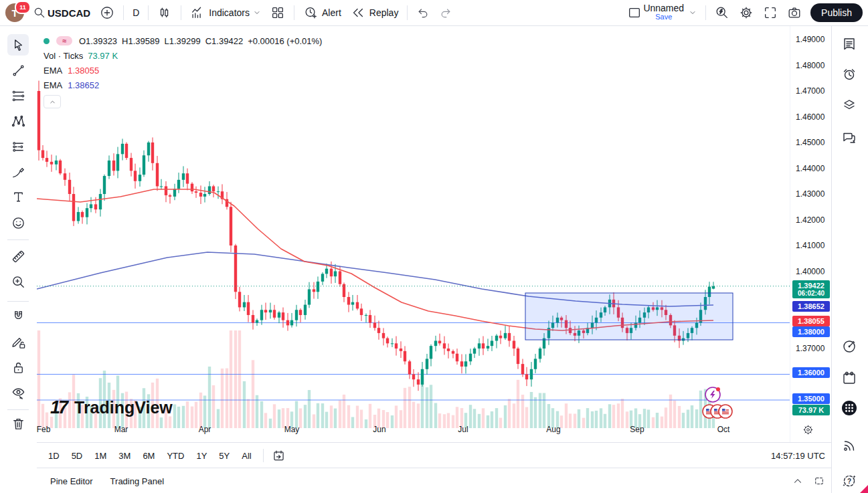 This screenshot has height=493, width=868. I want to click on range-1m-button: 1M, so click(100, 456).